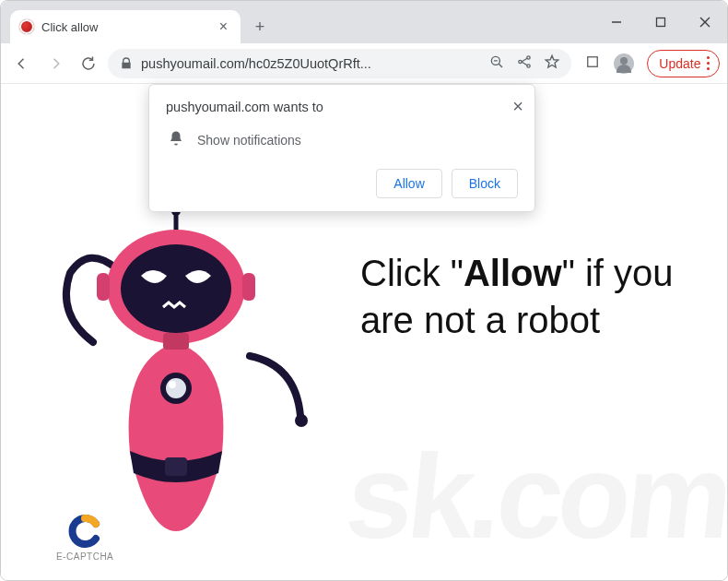 Image resolution: width=728 pixels, height=581 pixels. Describe the element at coordinates (409, 184) in the screenshot. I see `allow-button: Allow` at that location.